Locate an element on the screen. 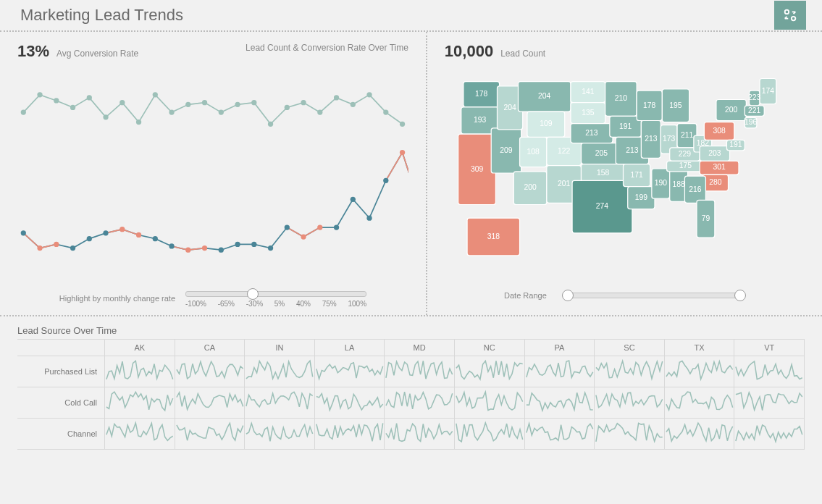 The image size is (822, 504). column-header: NC is located at coordinates (490, 348).